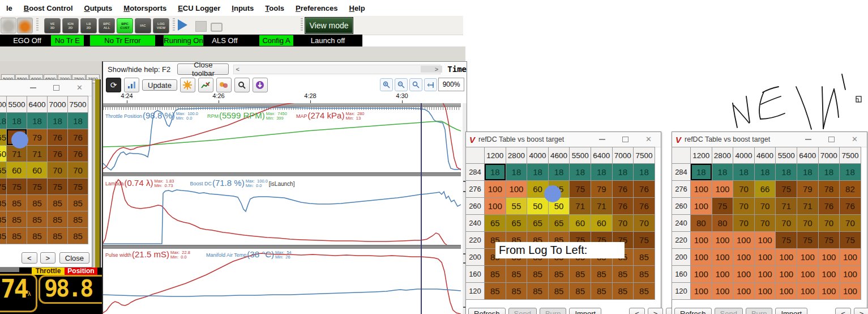 This screenshot has height=314, width=868. Describe the element at coordinates (416, 85) in the screenshot. I see `zoom-reset-icon` at that location.